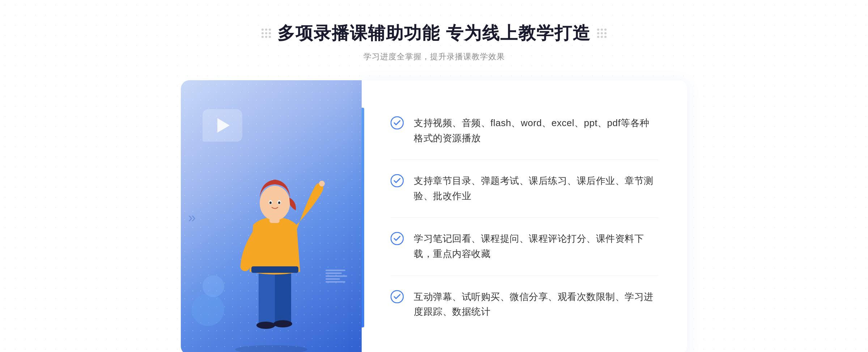 This screenshot has height=352, width=868. What do you see at coordinates (536, 189) in the screenshot?
I see `feature-text-2: 支持章节目录、弹题考试、课后练习、课后作业、章节测验、批改作业` at bounding box center [536, 189].